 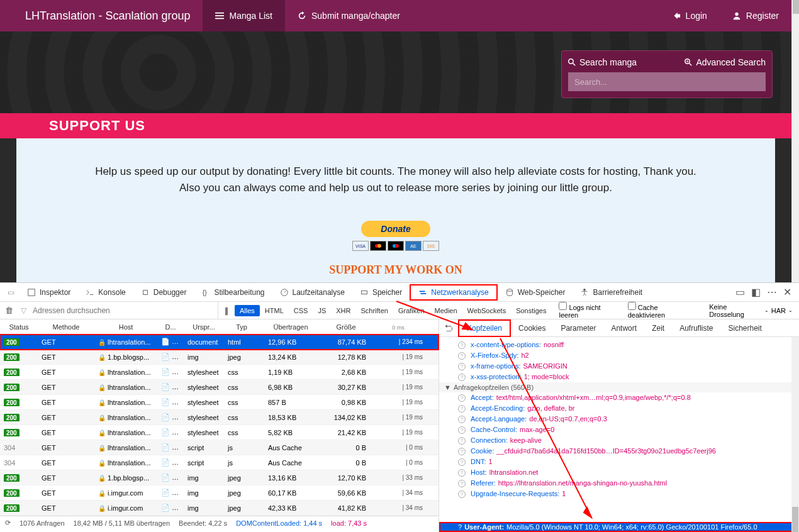 I want to click on console-icon, so click(x=90, y=292).